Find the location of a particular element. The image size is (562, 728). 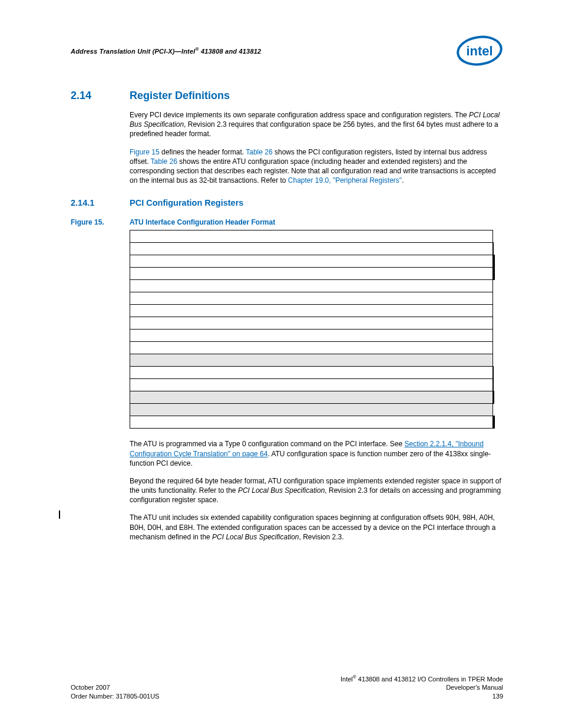

subsection-title: PCI Configuration Registers is located at coordinates (186, 203).